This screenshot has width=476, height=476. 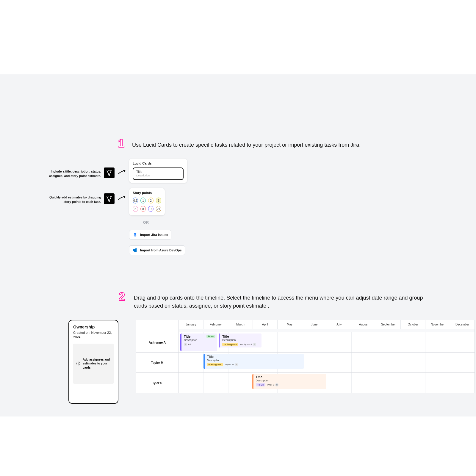 What do you see at coordinates (71, 199) in the screenshot?
I see `tip-2-text: Quickly add estimates by dragging story …` at bounding box center [71, 199].